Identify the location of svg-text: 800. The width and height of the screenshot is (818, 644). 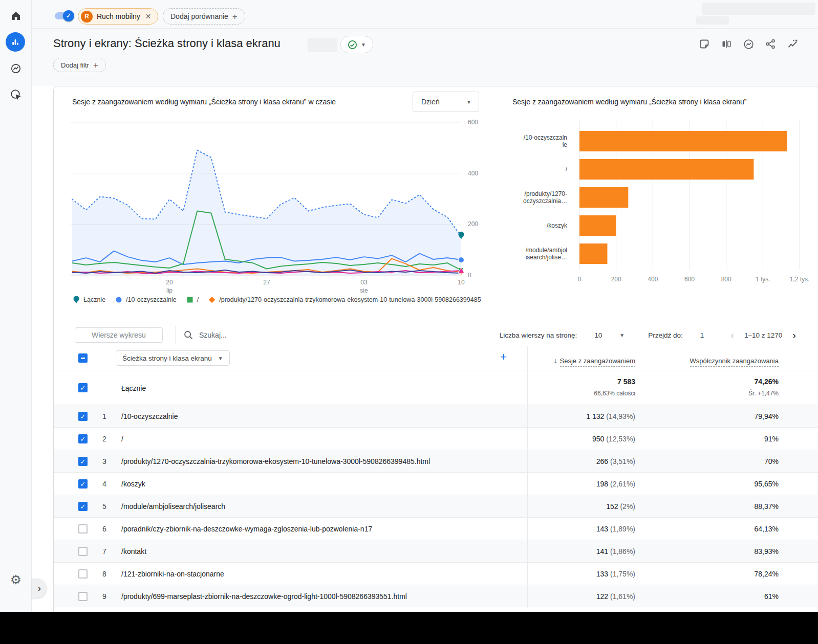
(726, 279).